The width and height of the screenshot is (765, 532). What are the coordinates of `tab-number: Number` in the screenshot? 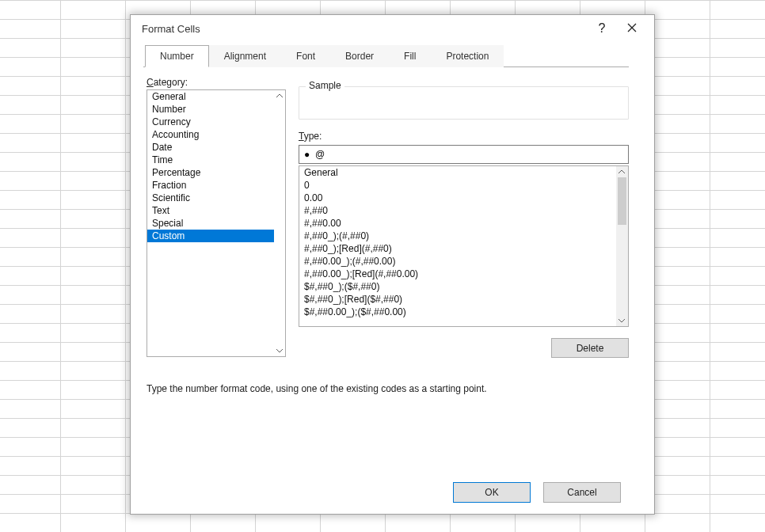 It's located at (177, 56).